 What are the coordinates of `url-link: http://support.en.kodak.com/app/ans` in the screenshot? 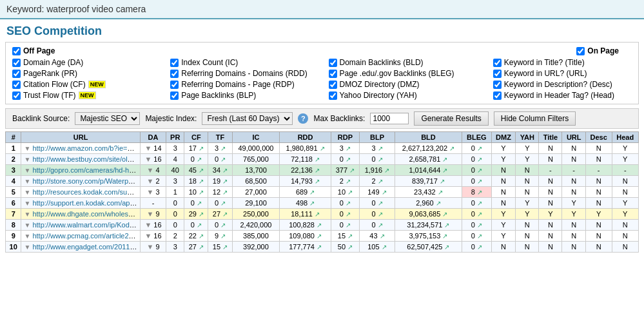 It's located at (86, 203).